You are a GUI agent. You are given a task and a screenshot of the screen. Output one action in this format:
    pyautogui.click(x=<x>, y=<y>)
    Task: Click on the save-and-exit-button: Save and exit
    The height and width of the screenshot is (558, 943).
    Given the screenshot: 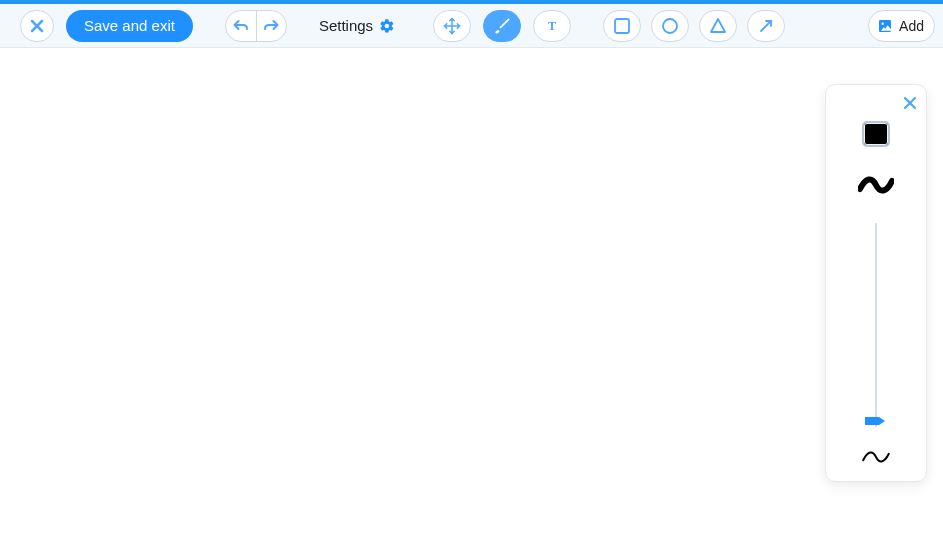 What is the action you would take?
    pyautogui.click(x=130, y=26)
    